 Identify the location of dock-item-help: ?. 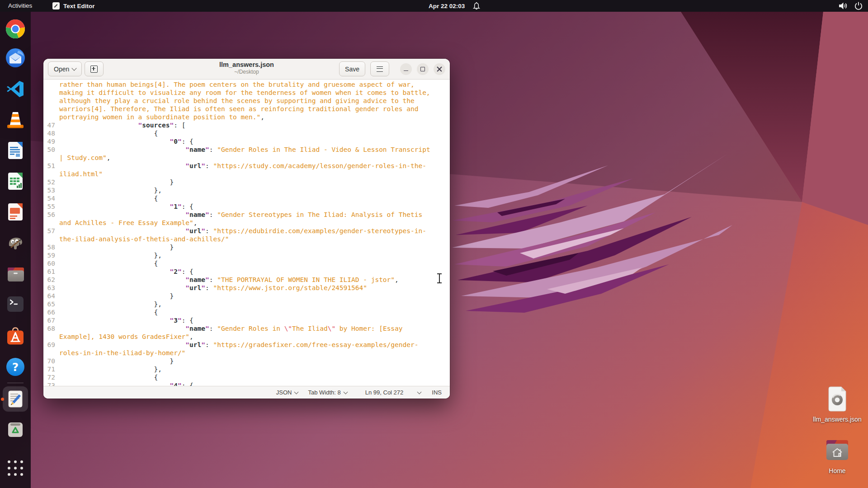
(15, 367).